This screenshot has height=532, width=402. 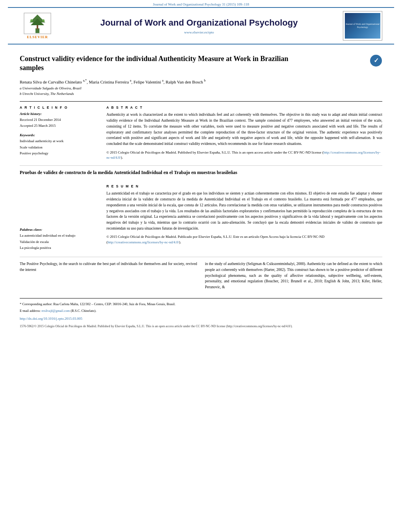 I want to click on email-label: E-mail address:, so click(x=30, y=311).